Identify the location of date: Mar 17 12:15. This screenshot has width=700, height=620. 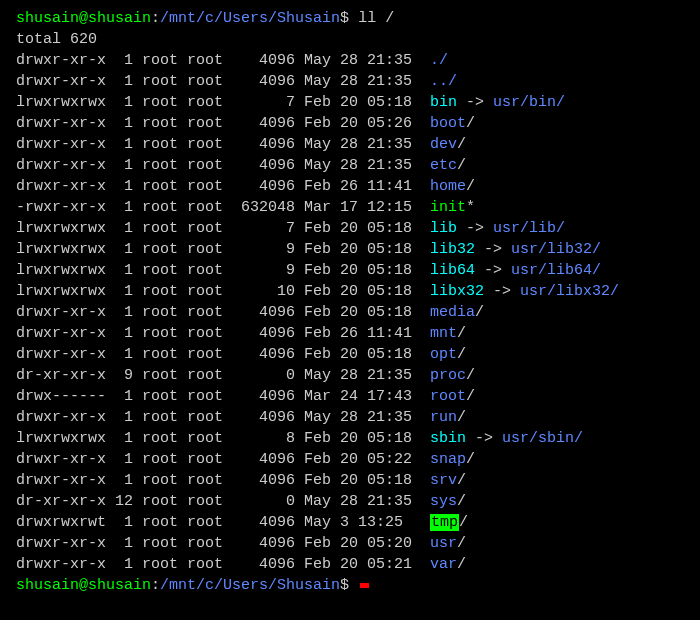
(362, 208).